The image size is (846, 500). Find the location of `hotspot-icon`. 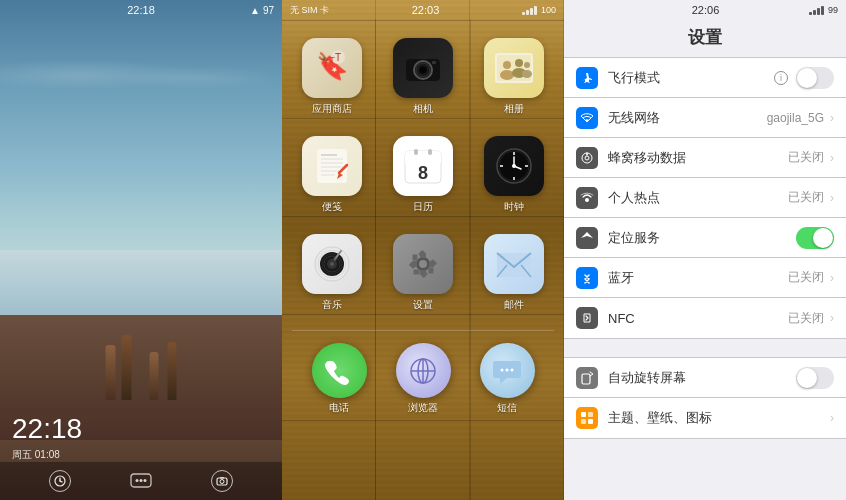

hotspot-icon is located at coordinates (587, 198).